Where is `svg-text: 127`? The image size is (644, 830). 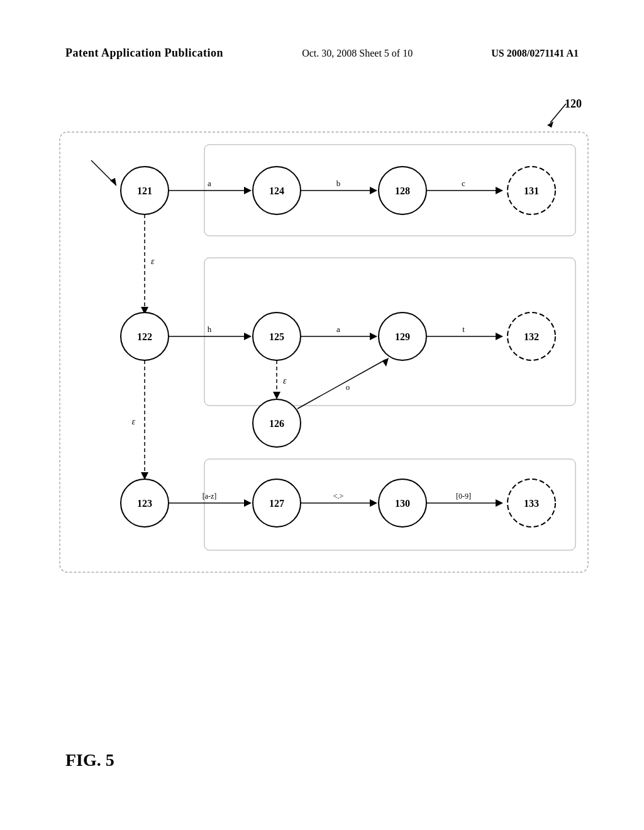
svg-text: 127 is located at coordinates (277, 503).